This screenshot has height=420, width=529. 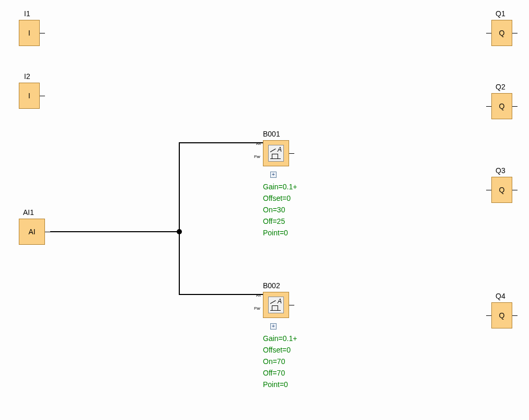 I want to click on params-B001: Gain=0.1+ Offset=0 On=30 Off=25 Point=0, so click(x=280, y=210).